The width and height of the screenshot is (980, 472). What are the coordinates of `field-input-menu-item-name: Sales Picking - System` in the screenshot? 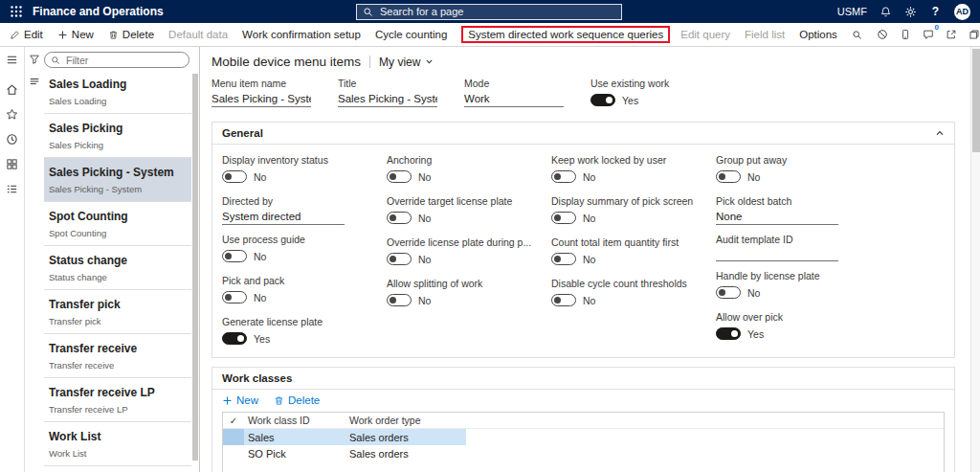 It's located at (261, 100).